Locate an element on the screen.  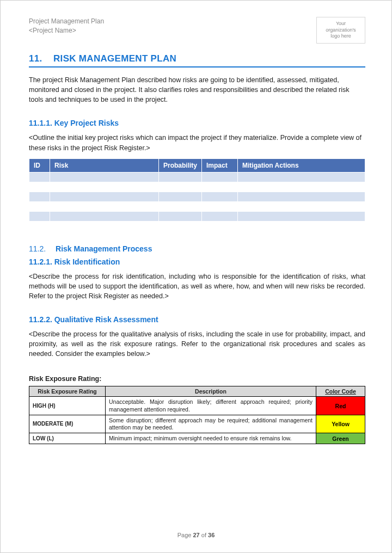
header-left: Project Management Plan <Project Name> is located at coordinates (66, 26).